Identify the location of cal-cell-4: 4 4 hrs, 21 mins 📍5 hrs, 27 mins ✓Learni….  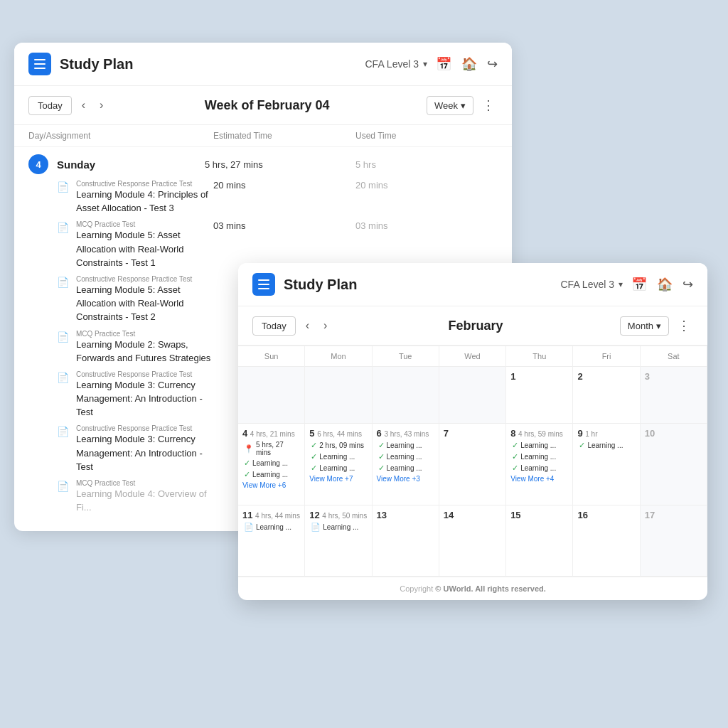
(272, 465).